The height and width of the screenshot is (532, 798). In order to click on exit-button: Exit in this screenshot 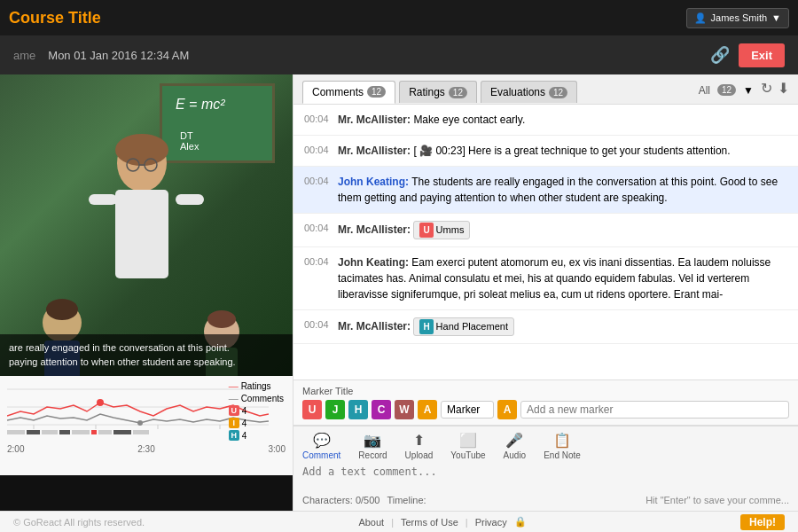, I will do `click(762, 55)`.